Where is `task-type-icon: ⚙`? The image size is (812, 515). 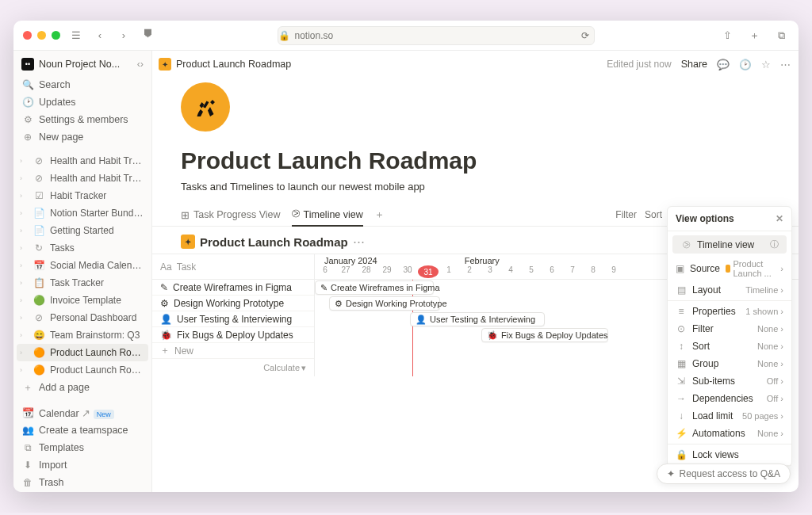
task-type-icon: ⚙ is located at coordinates (339, 304).